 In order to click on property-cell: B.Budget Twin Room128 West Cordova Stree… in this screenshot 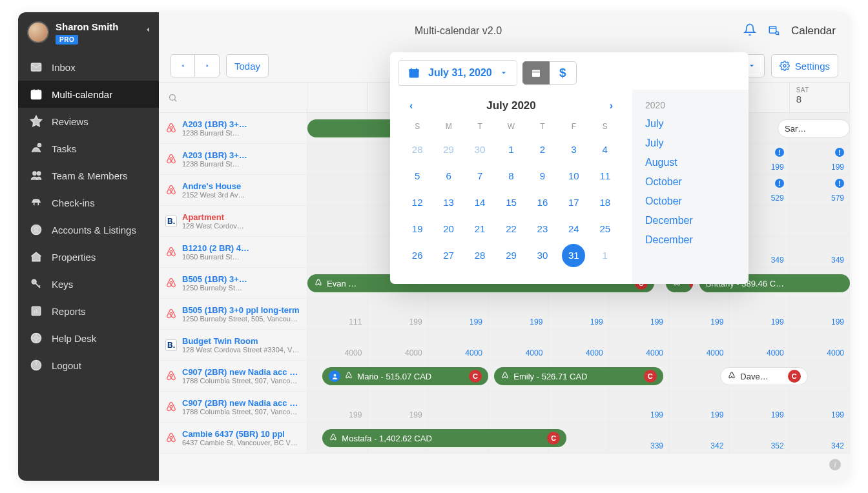, I will do `click(233, 345)`.